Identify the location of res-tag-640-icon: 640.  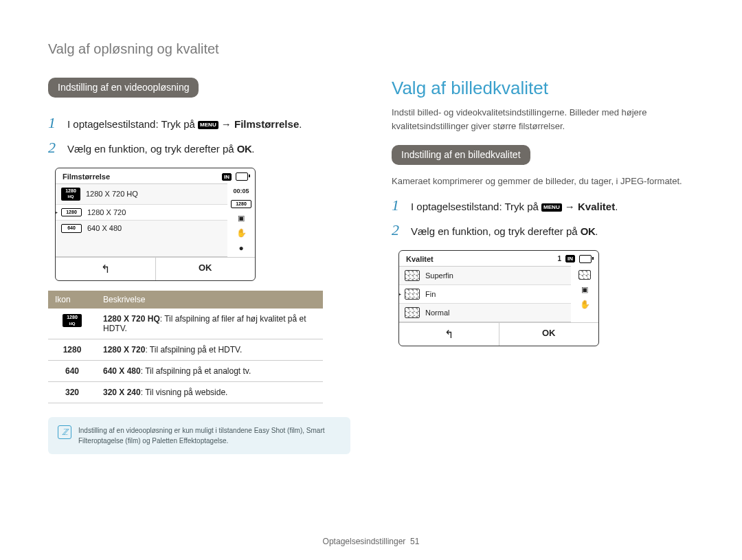
(71, 228).